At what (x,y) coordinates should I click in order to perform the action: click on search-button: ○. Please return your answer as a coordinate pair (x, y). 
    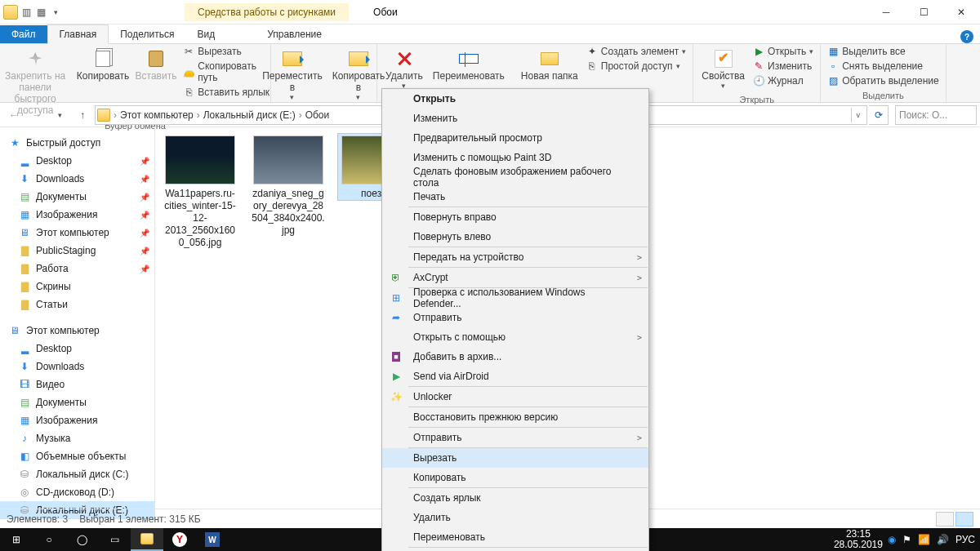
    Looking at the image, I should click on (49, 540).